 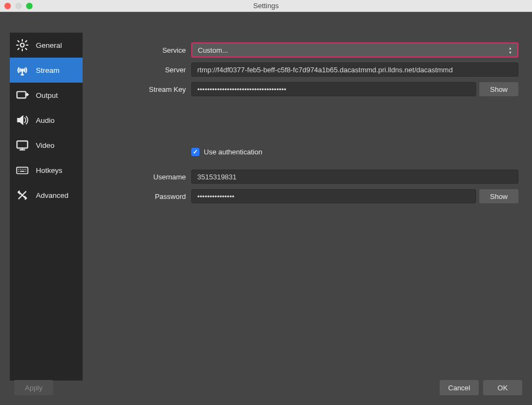 What do you see at coordinates (22, 45) in the screenshot?
I see `gear-icon` at bounding box center [22, 45].